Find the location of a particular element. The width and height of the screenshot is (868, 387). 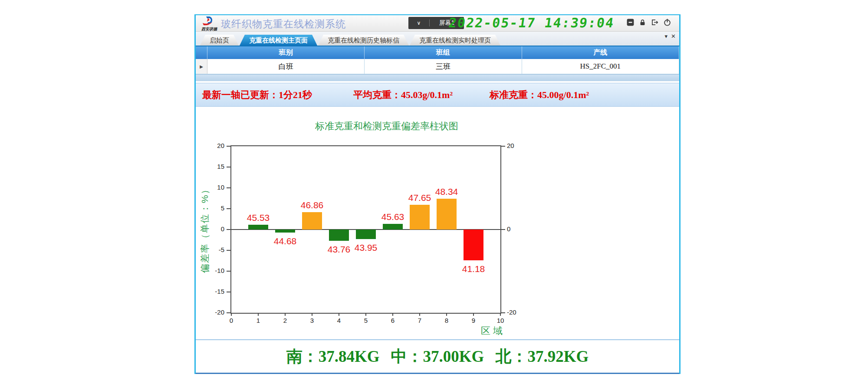

x-tick-label: 3 is located at coordinates (312, 320).